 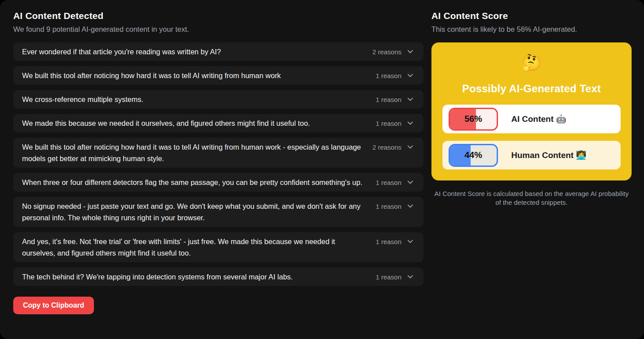 I want to click on thinking-face-emoji-icon: 🤔, so click(x=532, y=63).